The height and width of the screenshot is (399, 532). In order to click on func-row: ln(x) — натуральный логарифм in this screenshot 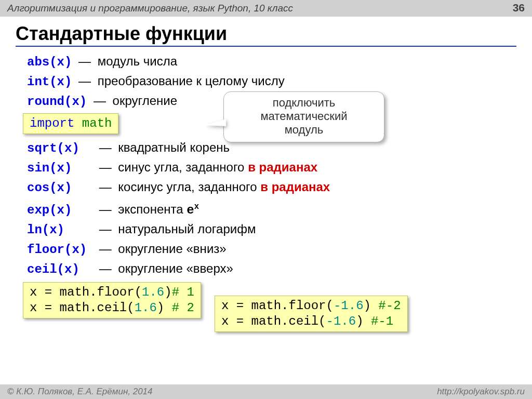, I will do `click(272, 230)`.